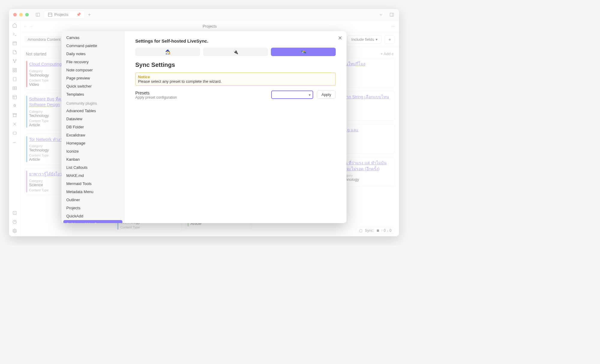  Describe the element at coordinates (93, 86) in the screenshot. I see `settings-item: Quick switcher` at that location.